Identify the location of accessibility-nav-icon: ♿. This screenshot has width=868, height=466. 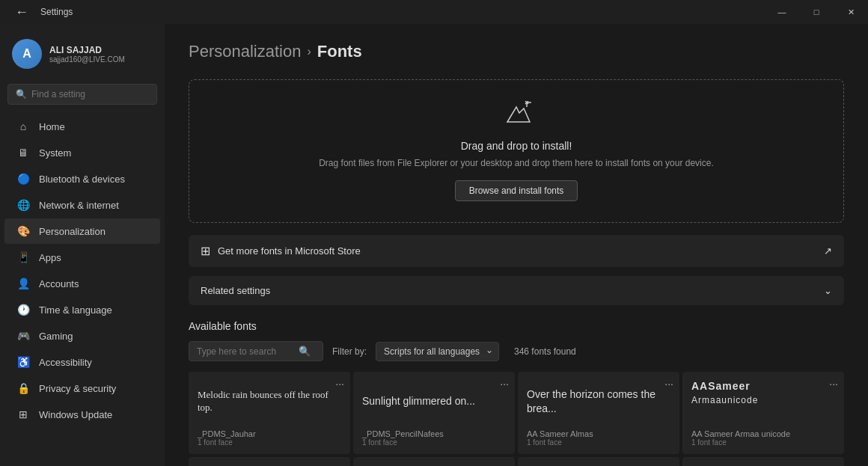
(23, 362).